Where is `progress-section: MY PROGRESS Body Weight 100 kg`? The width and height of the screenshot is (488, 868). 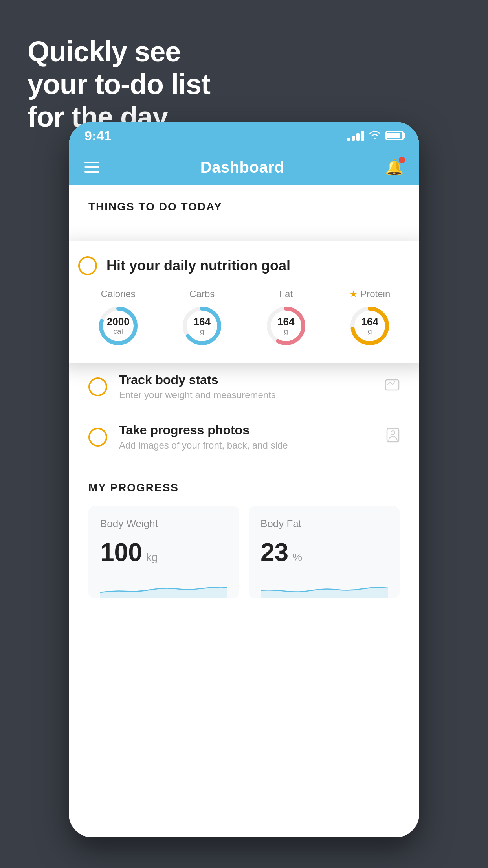
progress-section: MY PROGRESS Body Weight 100 kg is located at coordinates (244, 540).